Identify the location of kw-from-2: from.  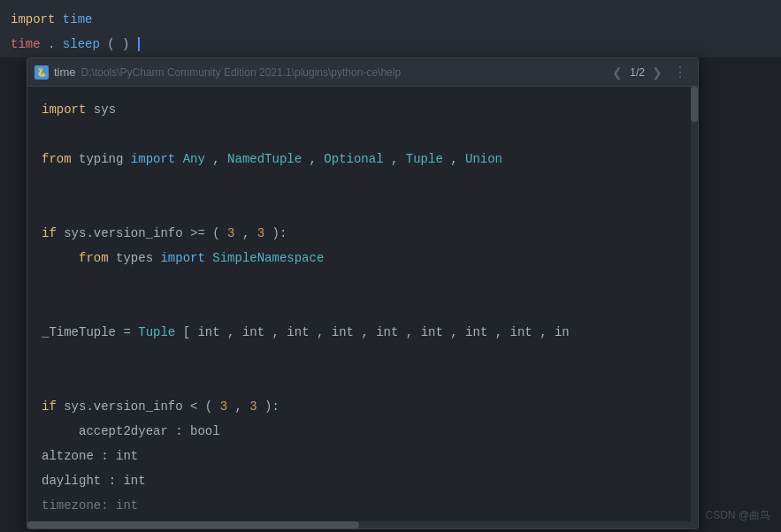
(94, 258).